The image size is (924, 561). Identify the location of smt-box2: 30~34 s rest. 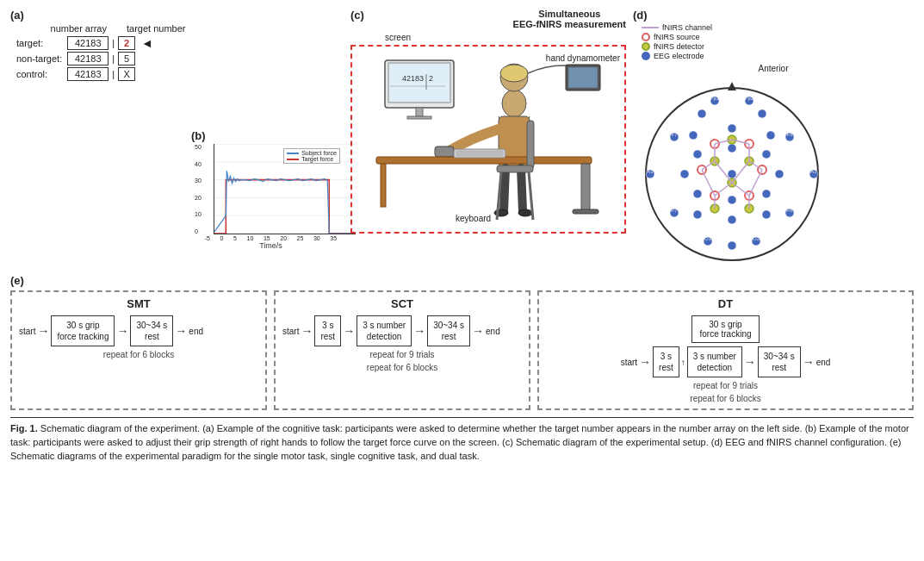
(152, 331).